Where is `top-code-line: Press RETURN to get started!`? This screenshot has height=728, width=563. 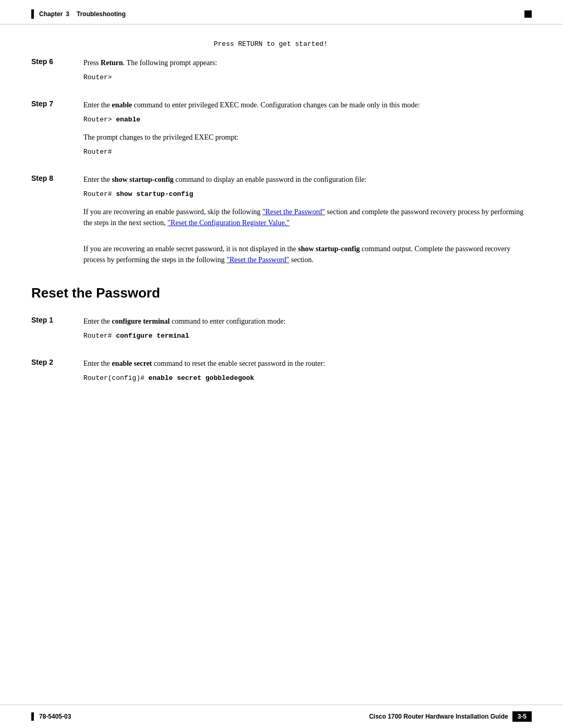 top-code-line: Press RETURN to get started! is located at coordinates (373, 44).